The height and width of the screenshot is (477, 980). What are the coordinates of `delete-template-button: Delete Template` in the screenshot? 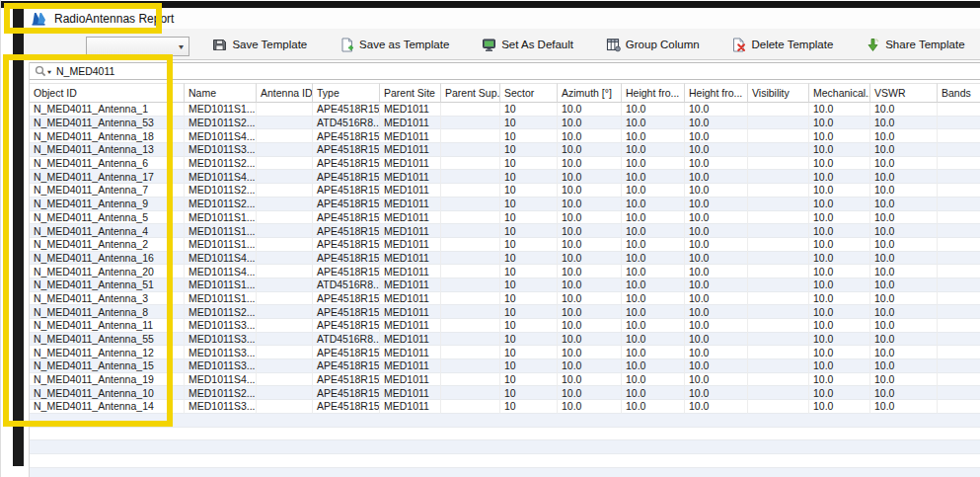 It's located at (782, 45).